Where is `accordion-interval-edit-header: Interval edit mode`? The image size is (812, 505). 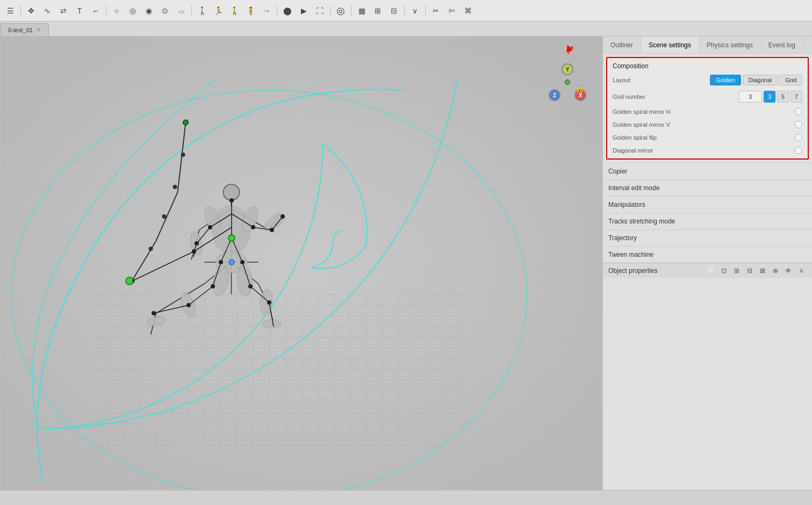 accordion-interval-edit-header: Interval edit mode is located at coordinates (707, 188).